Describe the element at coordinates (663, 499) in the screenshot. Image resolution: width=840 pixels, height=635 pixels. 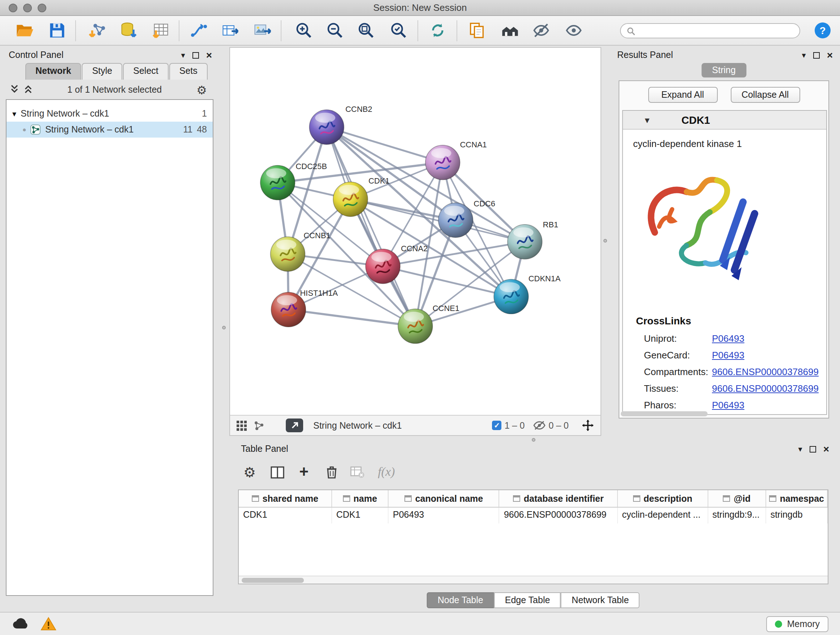
I see `column-header: description` at that location.